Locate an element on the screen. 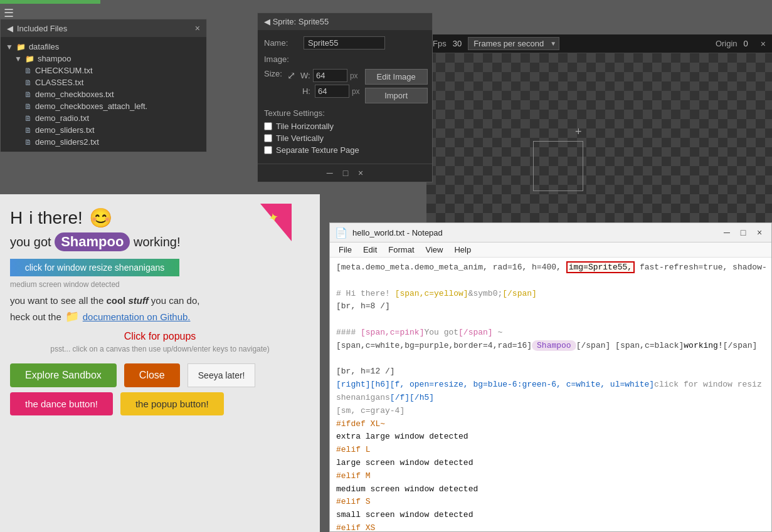 Image resolution: width=772 pixels, height=532 pixels. sprite-minimize-button: ─ is located at coordinates (330, 173).